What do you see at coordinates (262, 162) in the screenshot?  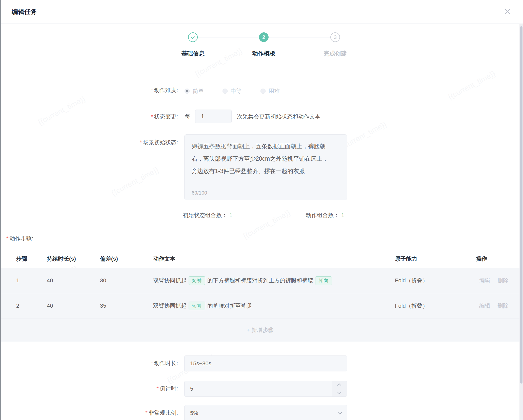 I see `initial-state-textarea: 短裤五条数据背面朝上，五条数据正面朝上，裤腰朝右，离头部视野下方至少20cm之外…` at bounding box center [262, 162].